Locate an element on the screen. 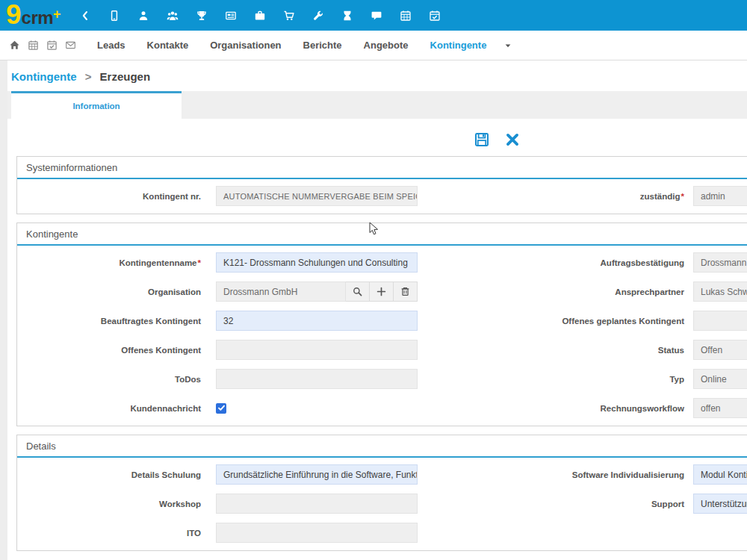 The height and width of the screenshot is (560, 747). comment-icon is located at coordinates (376, 16).